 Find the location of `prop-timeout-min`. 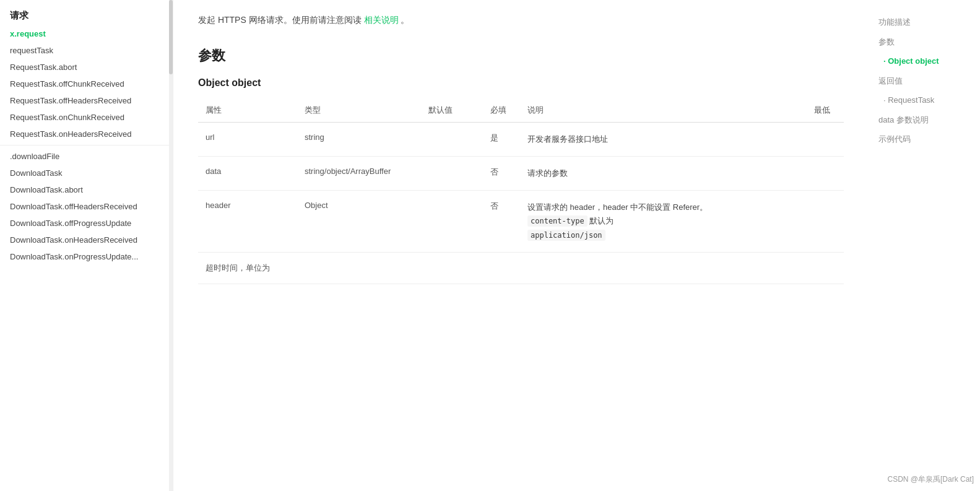

prop-timeout-min is located at coordinates (825, 267).